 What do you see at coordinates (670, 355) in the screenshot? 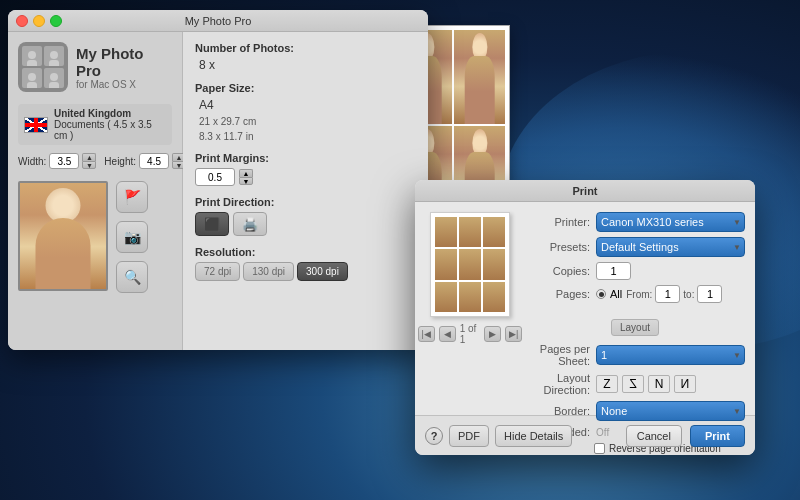
I see `pps-select: 1` at bounding box center [670, 355].